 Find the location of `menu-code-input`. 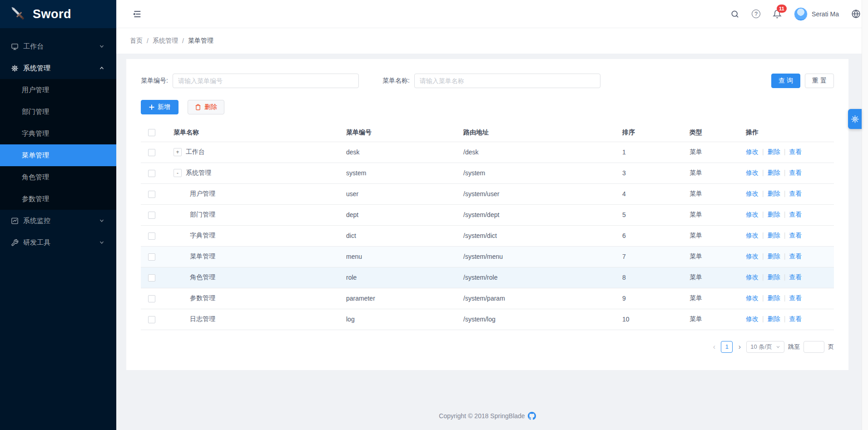

menu-code-input is located at coordinates (266, 81).